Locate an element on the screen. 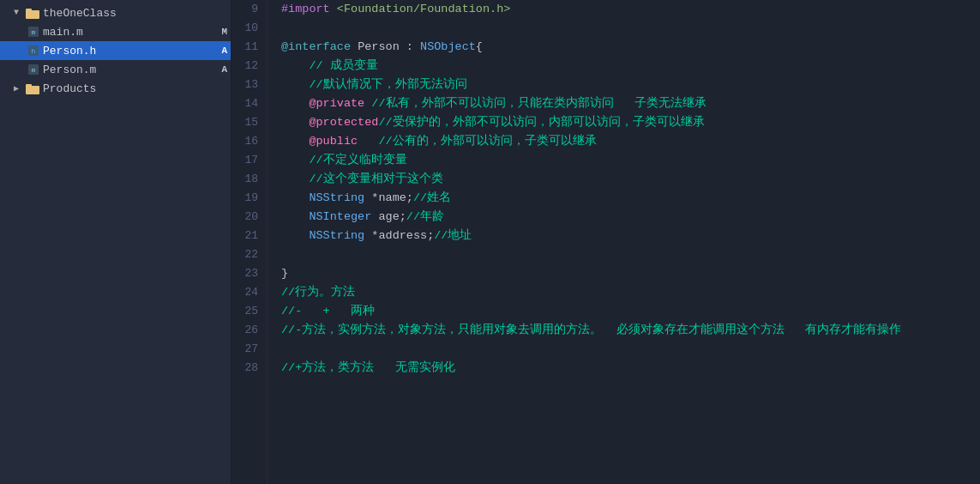  sidebar-products-label: Products is located at coordinates (69, 89).